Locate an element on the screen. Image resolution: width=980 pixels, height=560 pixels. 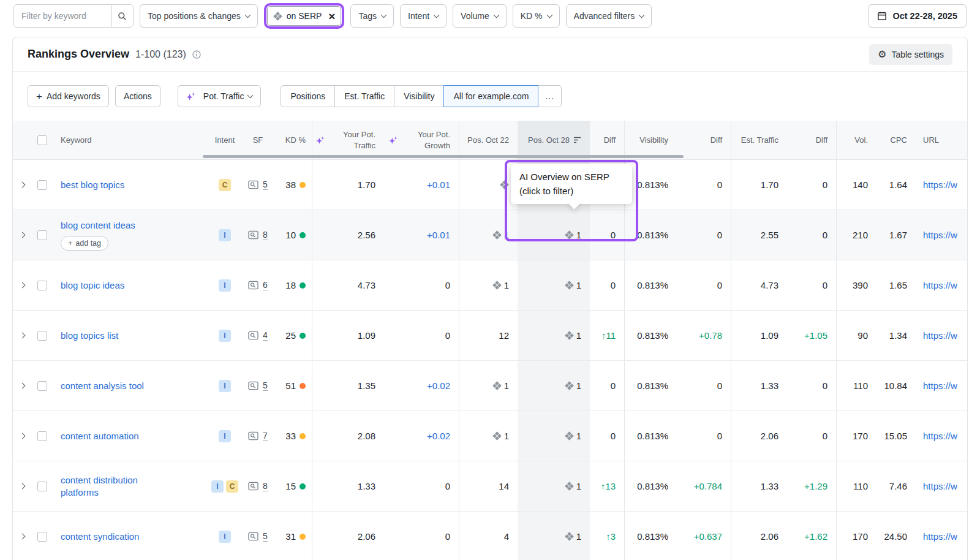
add-tag-button: +add tag is located at coordinates (85, 243).